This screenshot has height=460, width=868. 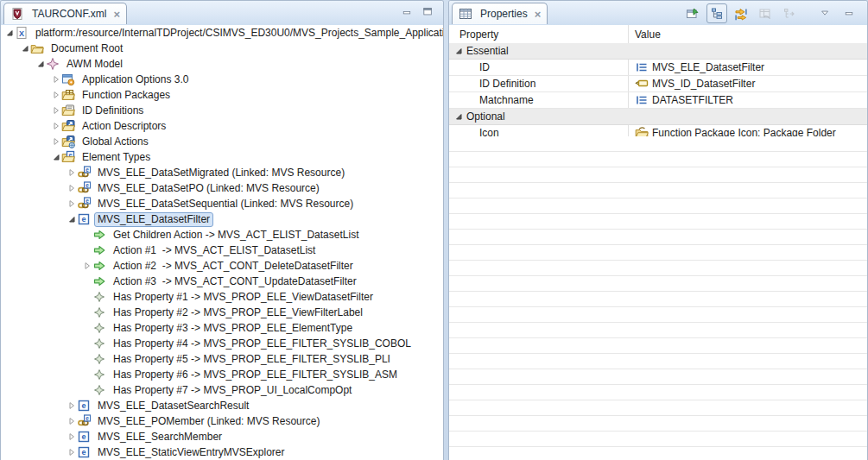 What do you see at coordinates (99, 250) in the screenshot?
I see `action-arrow-icon` at bounding box center [99, 250].